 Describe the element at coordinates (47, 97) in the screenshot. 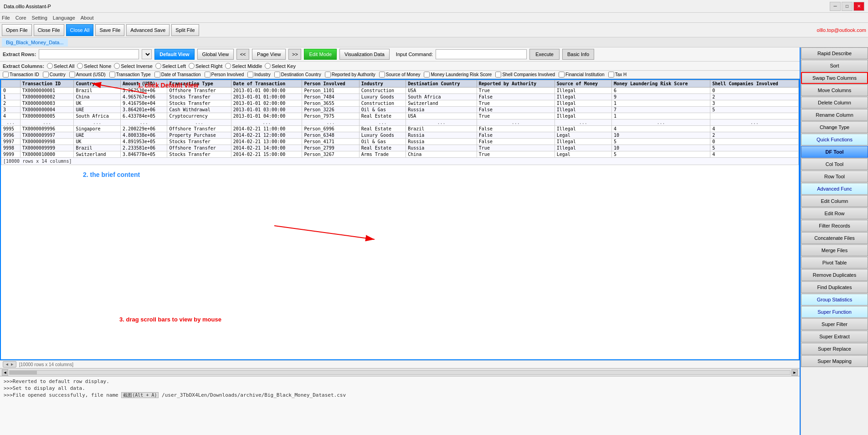

I see `table-cell: TX0000000002` at that location.